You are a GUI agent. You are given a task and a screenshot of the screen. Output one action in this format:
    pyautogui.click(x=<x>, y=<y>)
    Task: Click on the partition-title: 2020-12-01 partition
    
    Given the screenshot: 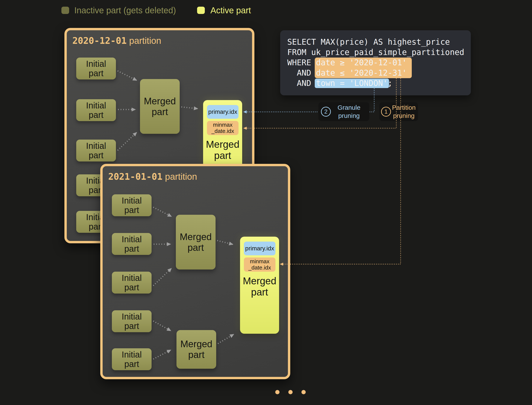 What is the action you would take?
    pyautogui.click(x=117, y=41)
    